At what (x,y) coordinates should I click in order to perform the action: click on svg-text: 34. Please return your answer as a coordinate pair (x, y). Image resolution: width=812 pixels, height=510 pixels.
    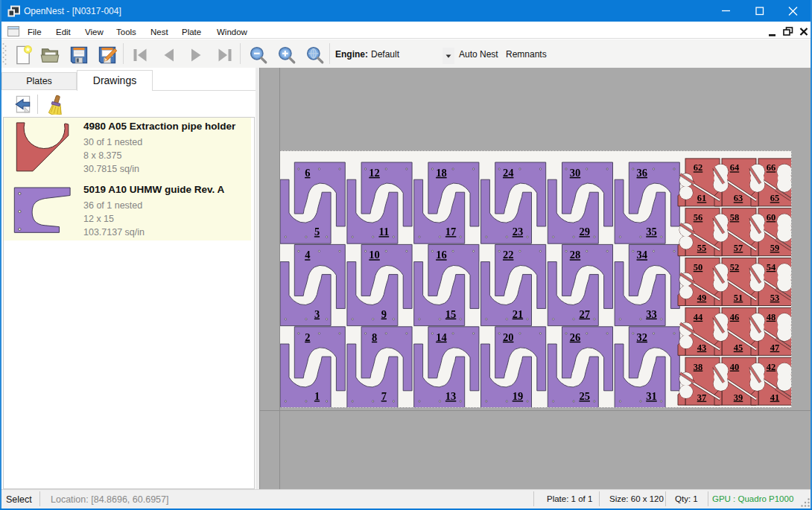
    Looking at the image, I should click on (642, 255).